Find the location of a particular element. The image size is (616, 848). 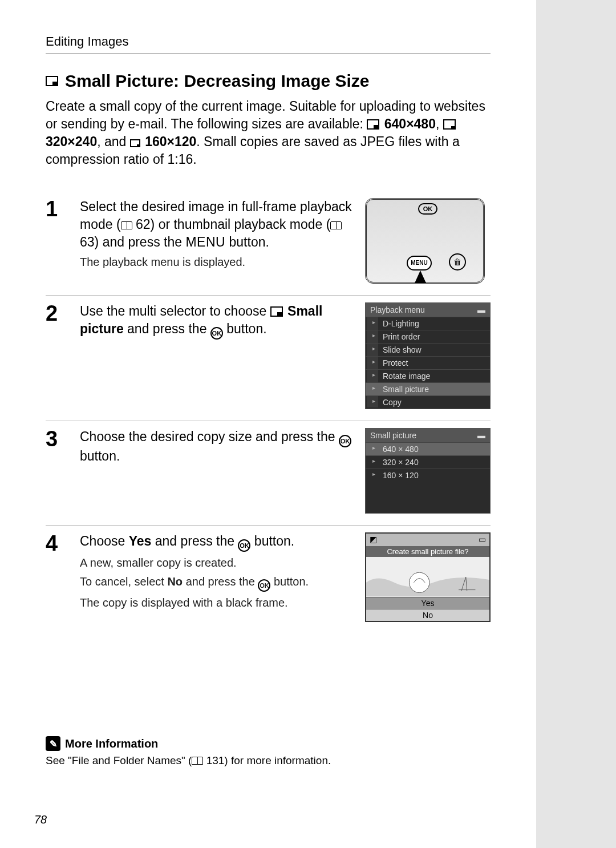

step-1-ref2: 63 is located at coordinates (87, 242).